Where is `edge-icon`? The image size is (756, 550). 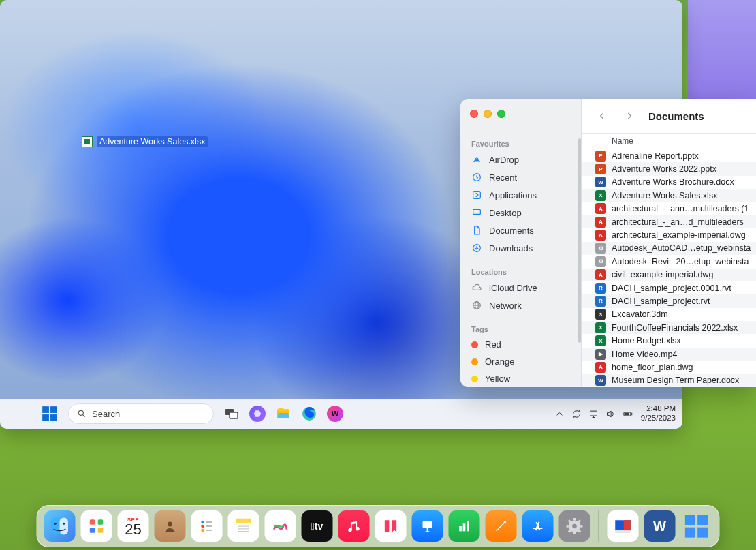
edge-icon is located at coordinates (309, 414).